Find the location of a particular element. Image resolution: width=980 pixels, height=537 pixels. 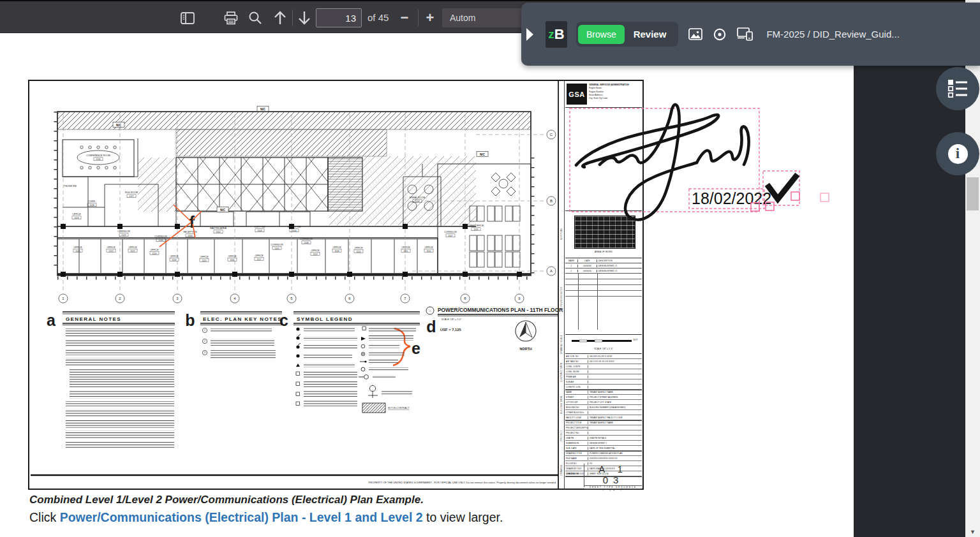

agency-line: City, State Zip Code is located at coordinates (609, 98).